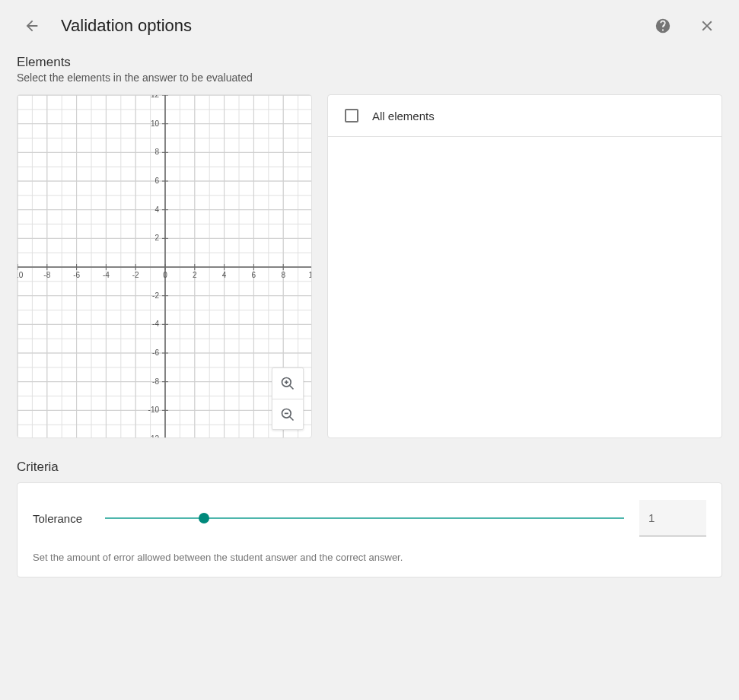 The image size is (739, 700). Describe the element at coordinates (370, 83) in the screenshot. I see `elements-subheading: Select the elements in the answer to be …` at that location.